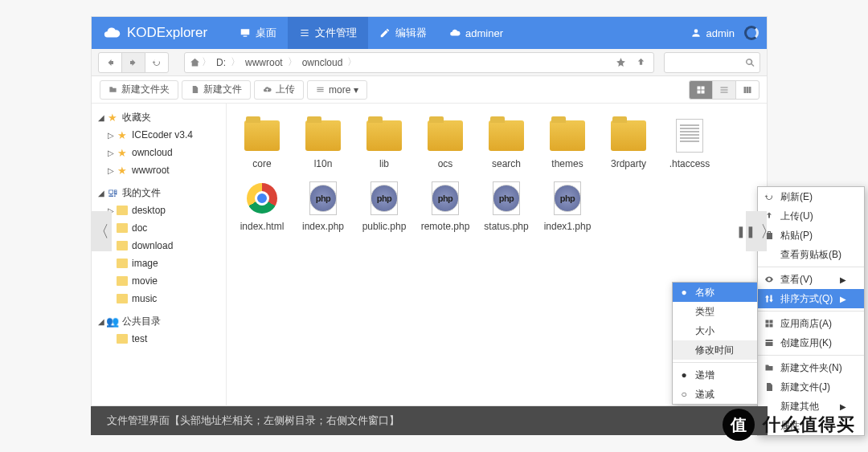  Describe the element at coordinates (747, 90) in the screenshot. I see `view-split-button` at that location.